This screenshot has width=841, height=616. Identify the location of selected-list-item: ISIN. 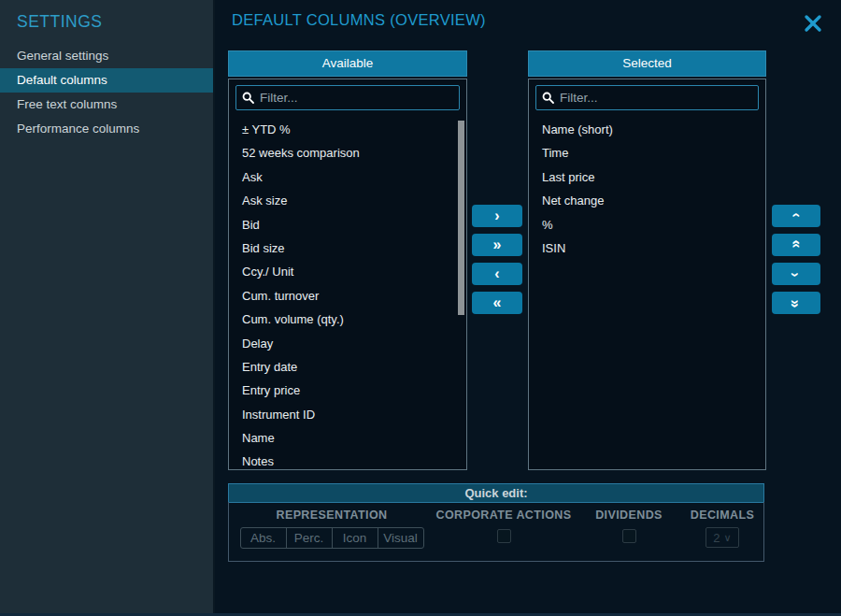
(647, 249).